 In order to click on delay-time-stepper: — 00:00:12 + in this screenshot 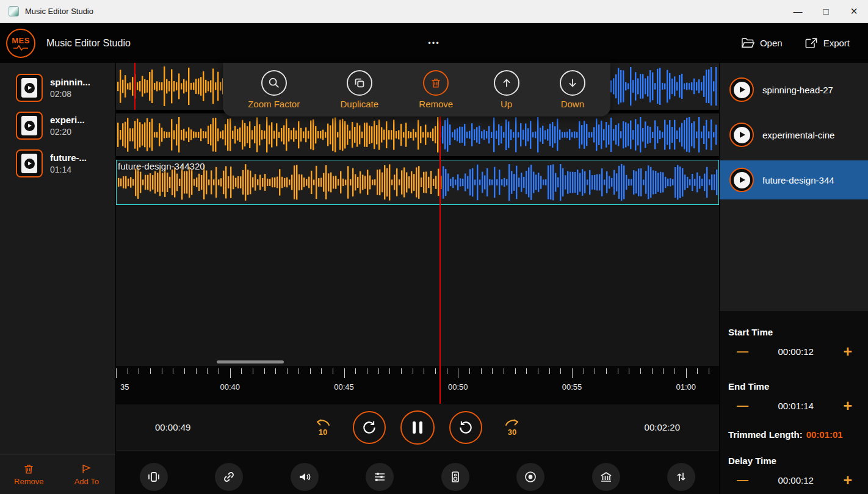, I will do `click(795, 480)`.